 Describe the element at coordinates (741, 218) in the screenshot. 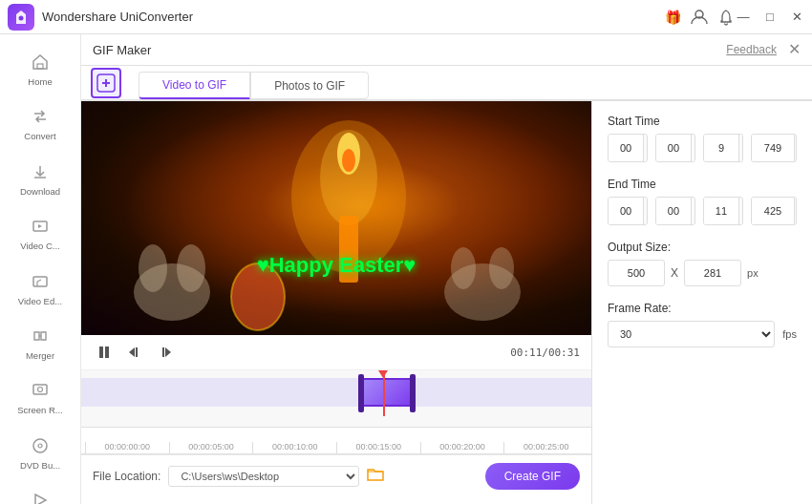

I see `end-ss-down: ▼` at that location.